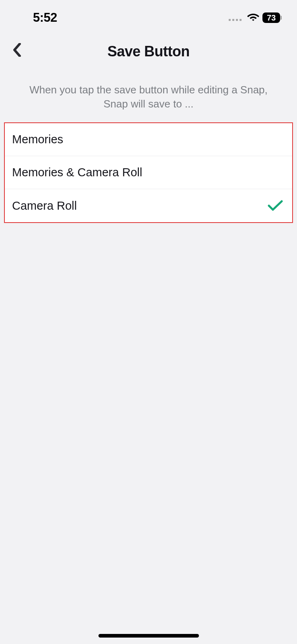 Image resolution: width=297 pixels, height=644 pixels. What do you see at coordinates (253, 18) in the screenshot?
I see `wifi-icon` at bounding box center [253, 18].